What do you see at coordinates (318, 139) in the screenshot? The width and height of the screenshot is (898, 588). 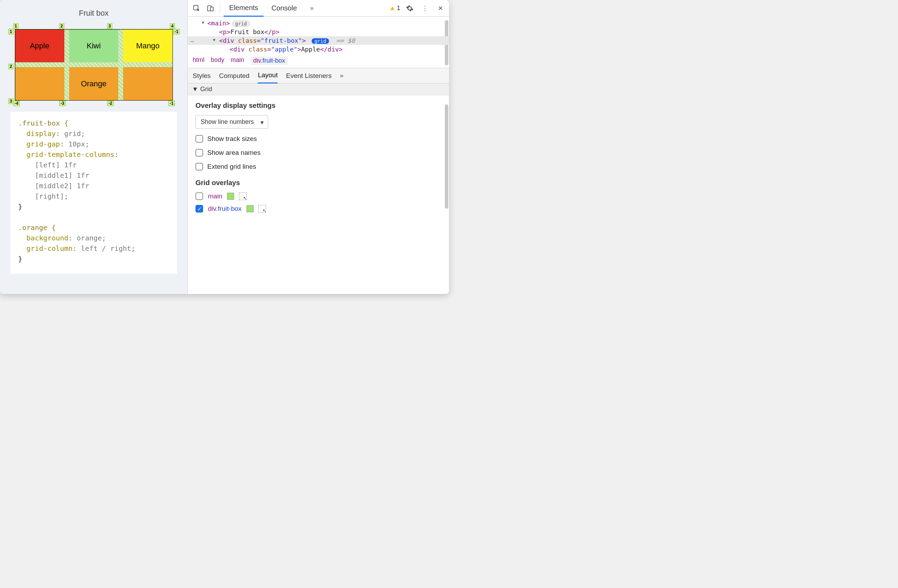 I see `check-track-sizes: Show track sizes` at bounding box center [318, 139].